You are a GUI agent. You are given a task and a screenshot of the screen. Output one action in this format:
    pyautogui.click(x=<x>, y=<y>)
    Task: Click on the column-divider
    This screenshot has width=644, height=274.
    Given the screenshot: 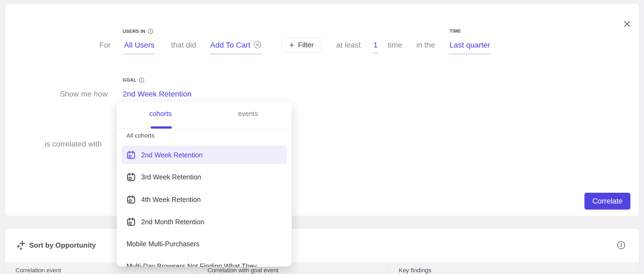 What is the action you would take?
    pyautogui.click(x=387, y=268)
    